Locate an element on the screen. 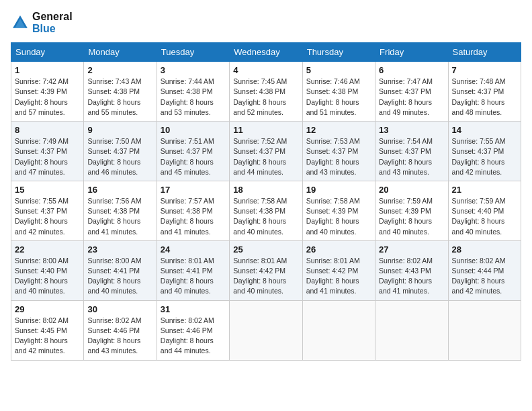 This screenshot has width=532, height=411. day-number: 1 is located at coordinates (47, 70).